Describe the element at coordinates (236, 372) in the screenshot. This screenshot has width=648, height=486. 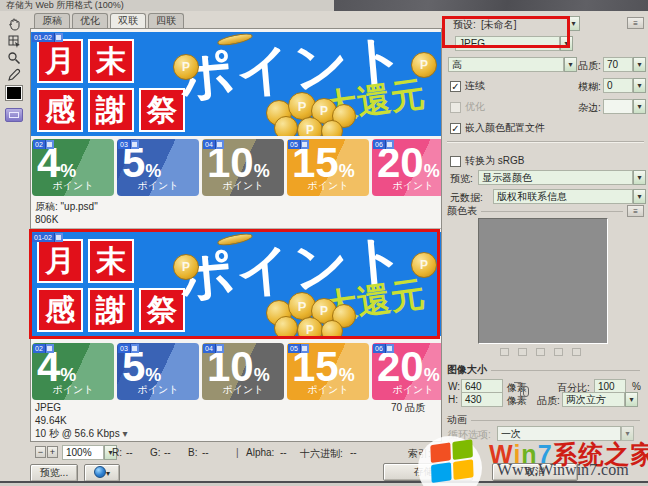
I see `discount-tiles-optimized: 02 4% ポイント 03 5% ポイント 04 10% ポイント 05 15%` at that location.